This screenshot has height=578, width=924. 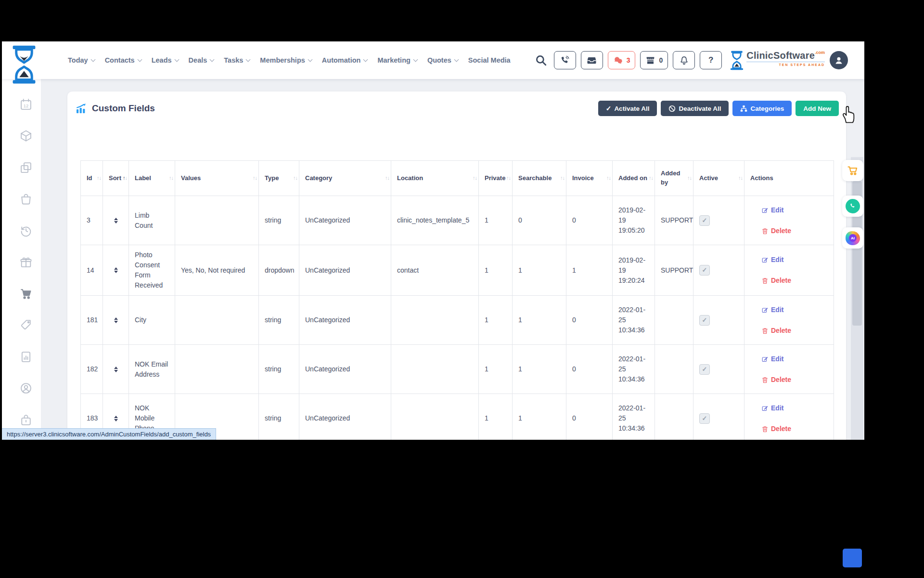 I want to click on lock-icon, so click(x=26, y=420).